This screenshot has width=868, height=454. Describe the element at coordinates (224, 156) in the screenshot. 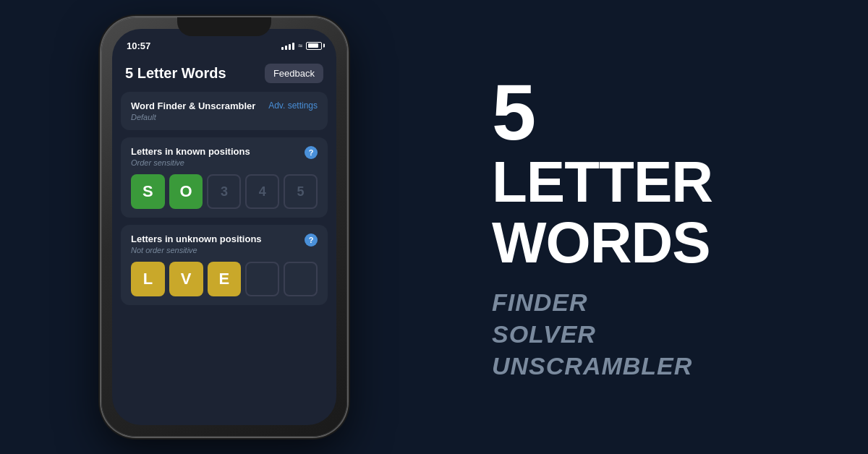

I see `known-positions-header: Letters in known positions Order sensiti…` at that location.